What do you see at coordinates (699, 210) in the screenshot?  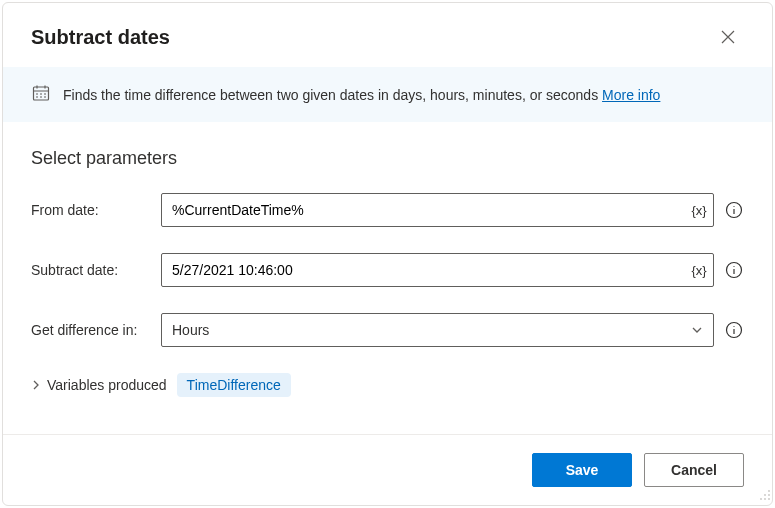 I see `from-date-variable-picker: {x}` at bounding box center [699, 210].